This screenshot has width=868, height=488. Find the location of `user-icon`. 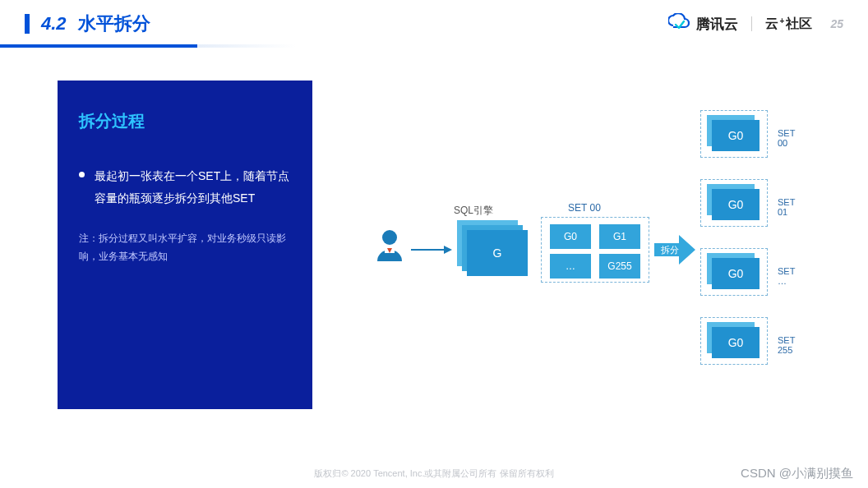

user-icon is located at coordinates (390, 246).